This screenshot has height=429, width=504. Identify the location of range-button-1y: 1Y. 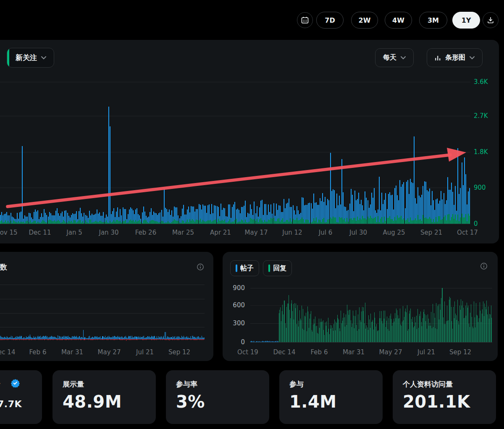
(466, 20).